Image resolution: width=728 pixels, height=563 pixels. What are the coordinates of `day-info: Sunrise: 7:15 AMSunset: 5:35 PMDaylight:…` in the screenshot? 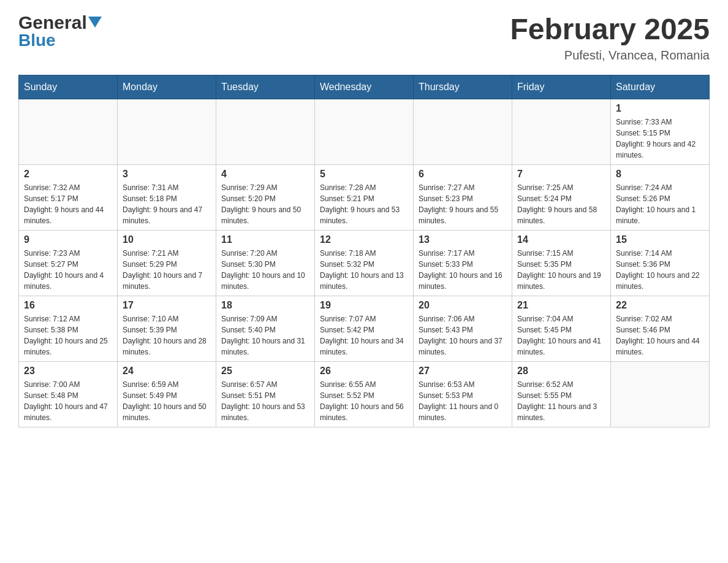 It's located at (561, 270).